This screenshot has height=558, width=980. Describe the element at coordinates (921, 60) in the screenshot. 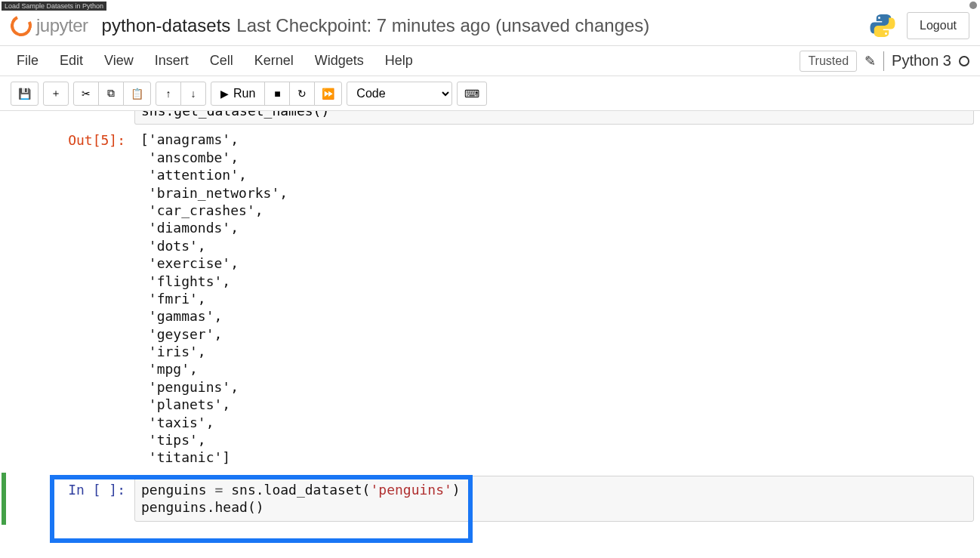

I see `kernel-name: Python 3` at that location.